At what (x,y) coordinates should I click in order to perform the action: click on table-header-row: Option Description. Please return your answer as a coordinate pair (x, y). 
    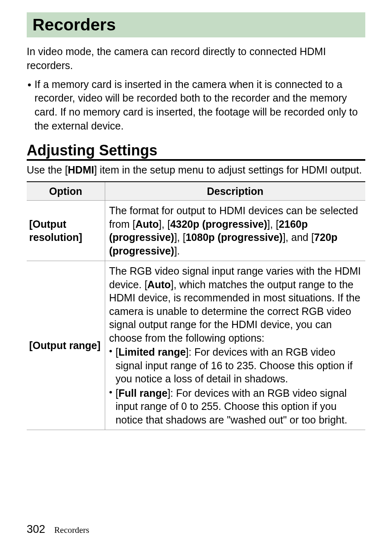
    Looking at the image, I should click on (196, 191).